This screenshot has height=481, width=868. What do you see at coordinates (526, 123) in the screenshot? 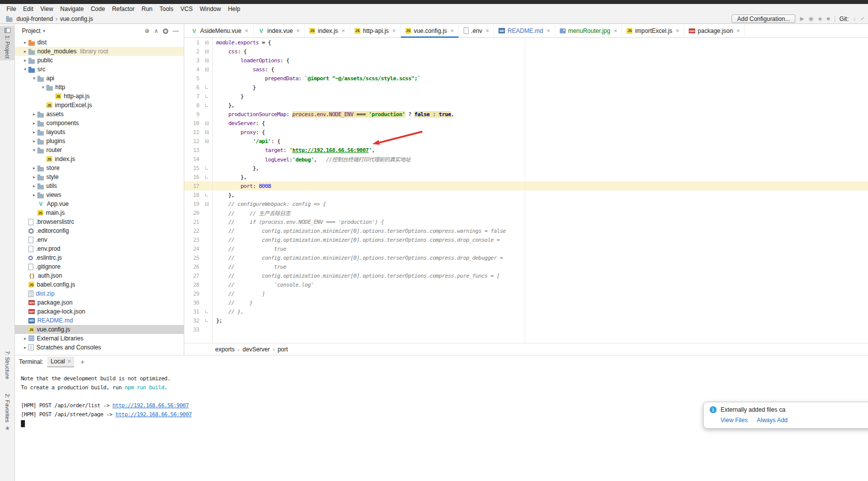
I see `code-line: 10 devServer: {` at bounding box center [526, 123].